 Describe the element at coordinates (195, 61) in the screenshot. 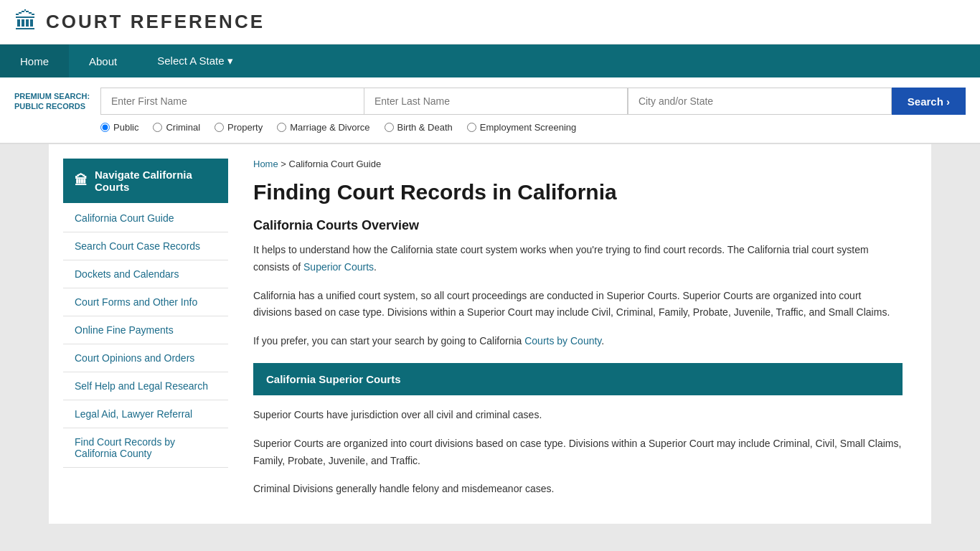

I see `nav-select-state: Select A State ▾` at that location.